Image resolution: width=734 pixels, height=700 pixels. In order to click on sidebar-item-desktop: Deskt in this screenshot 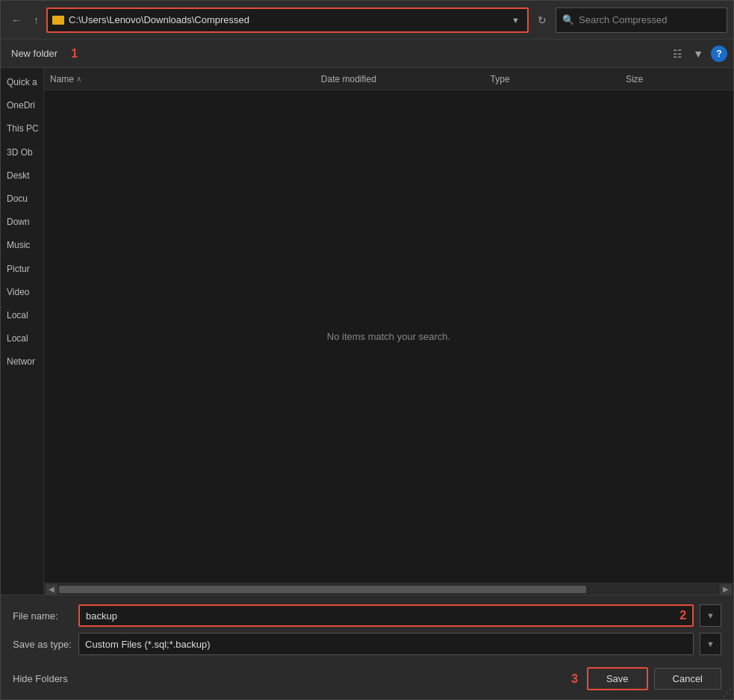, I will do `click(22, 176)`.